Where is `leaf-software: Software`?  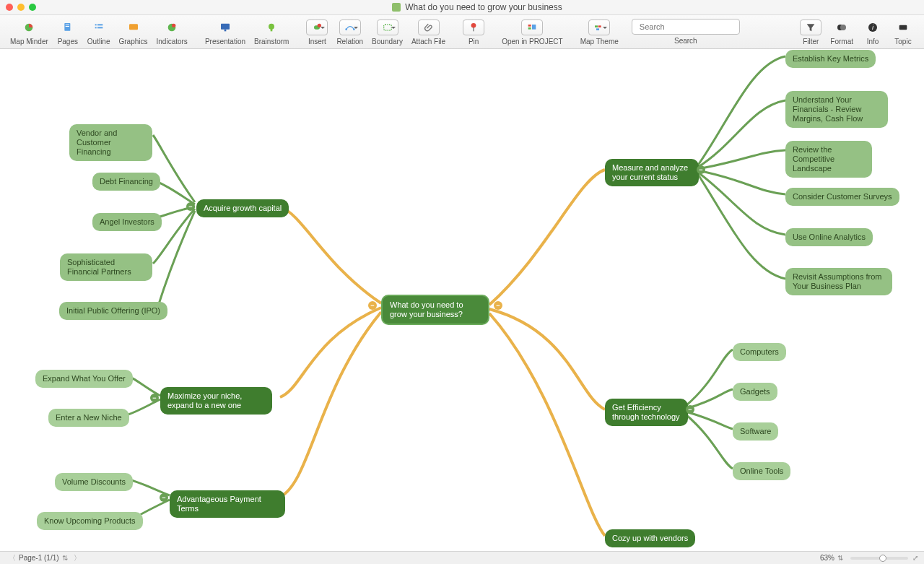
leaf-software: Software is located at coordinates (755, 432).